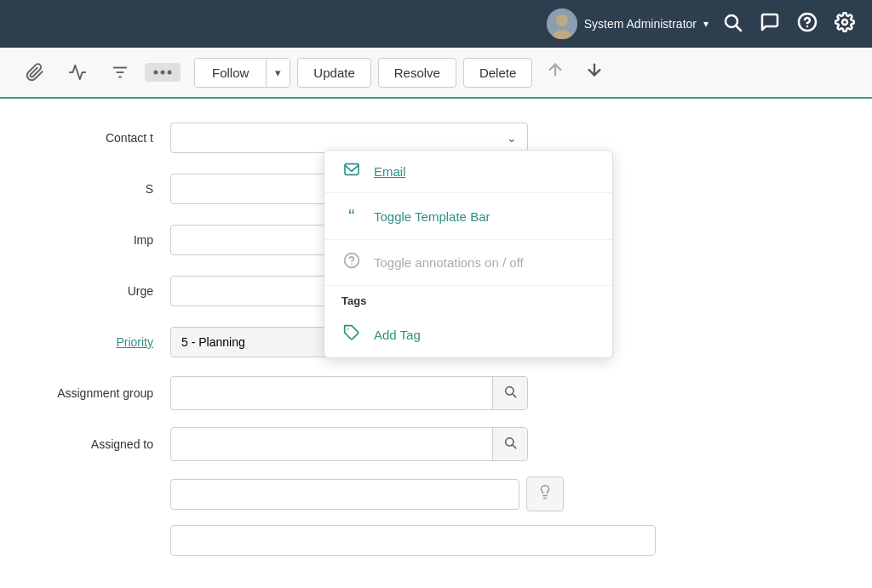 Image resolution: width=872 pixels, height=588 pixels. Describe the element at coordinates (509, 393) in the screenshot. I see `assignment-group-search-button` at that location.